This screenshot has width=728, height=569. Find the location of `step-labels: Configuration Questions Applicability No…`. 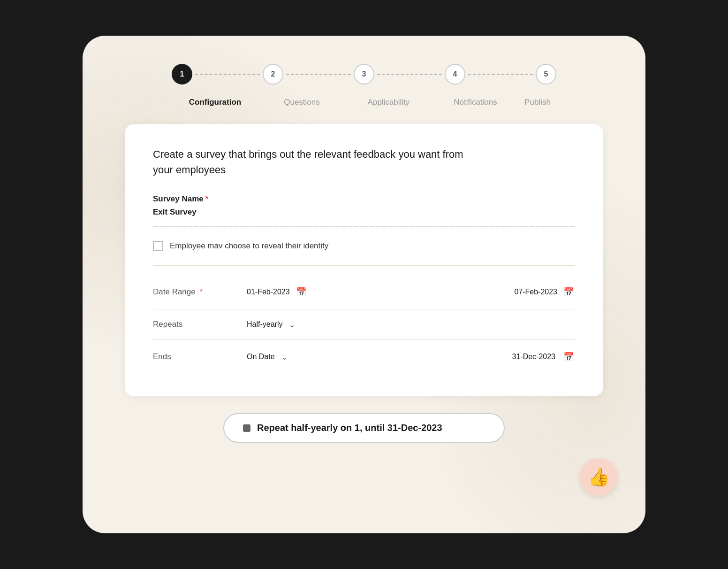

step-labels: Configuration Questions Applicability No… is located at coordinates (364, 102).